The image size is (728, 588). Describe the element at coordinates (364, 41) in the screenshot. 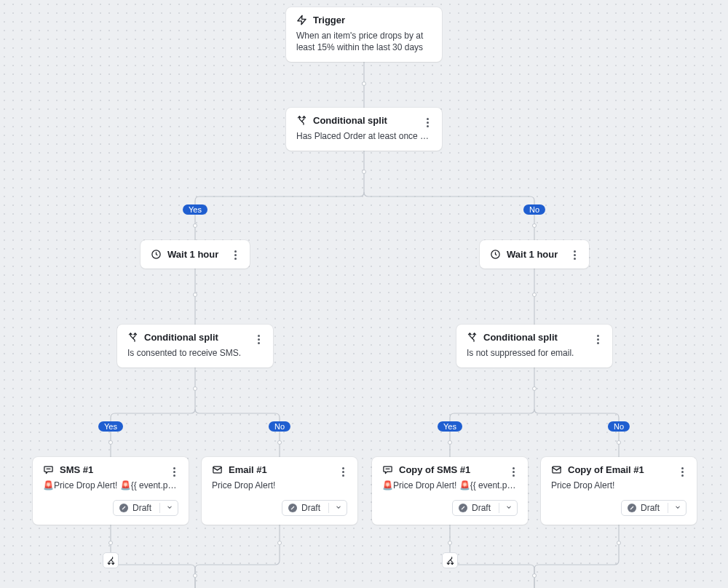

I see `node-desc: When an item's price drops by at least 1…` at that location.